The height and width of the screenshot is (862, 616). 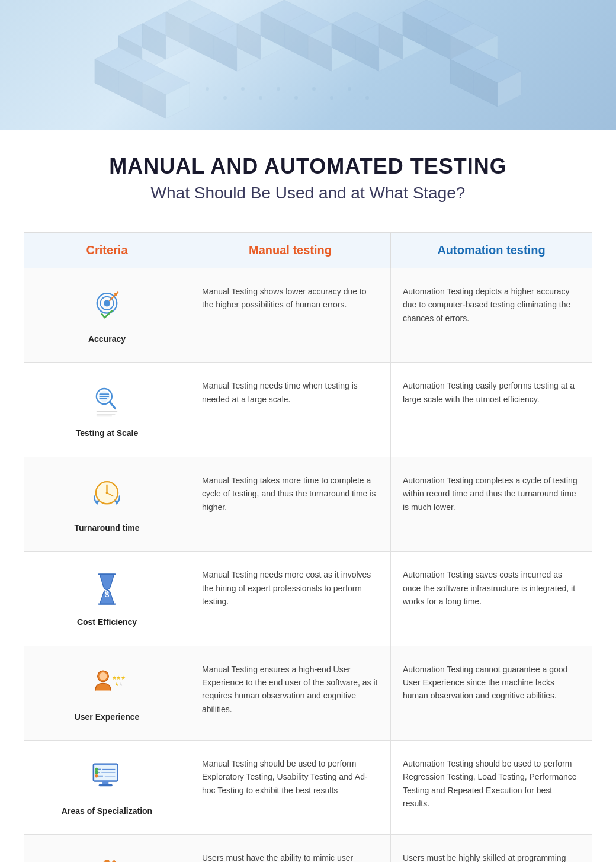 I want to click on automation-cell-specialization: Automation Testing should be used to per…, so click(x=492, y=787).